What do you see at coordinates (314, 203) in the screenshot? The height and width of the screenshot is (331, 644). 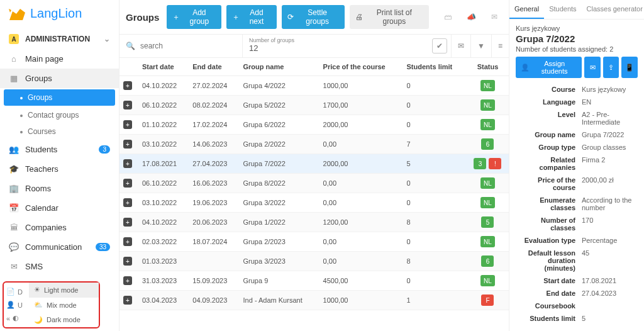 I see `table-row: +03.10.202219.06.2023Grupa 3/20220,000NL` at bounding box center [314, 203].